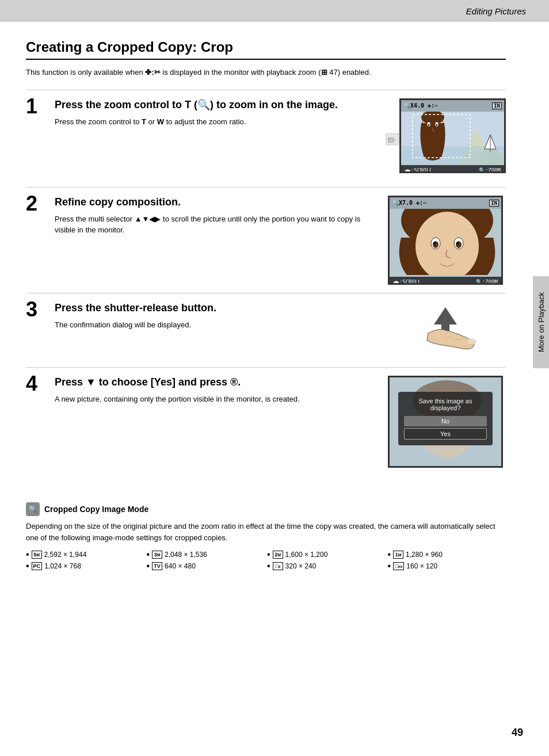 This screenshot has width=549, height=756. What do you see at coordinates (517, 733) in the screenshot?
I see `page-number: 49` at bounding box center [517, 733].